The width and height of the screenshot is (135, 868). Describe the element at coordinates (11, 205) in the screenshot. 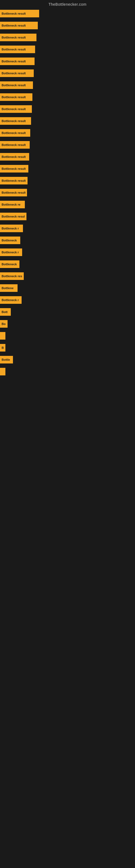

I see `bar-label: Bottleneck re` at that location.